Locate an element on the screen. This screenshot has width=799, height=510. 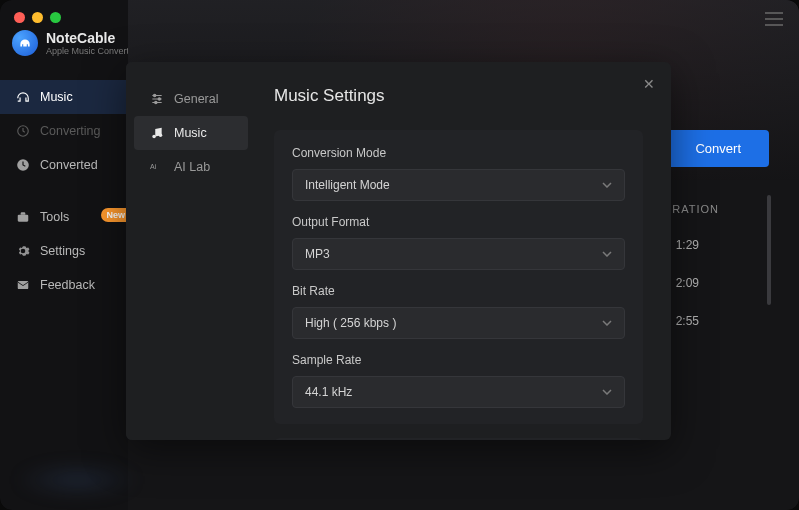
select-bit-rate: High ( 256 kbps ) is located at coordinates (458, 323).